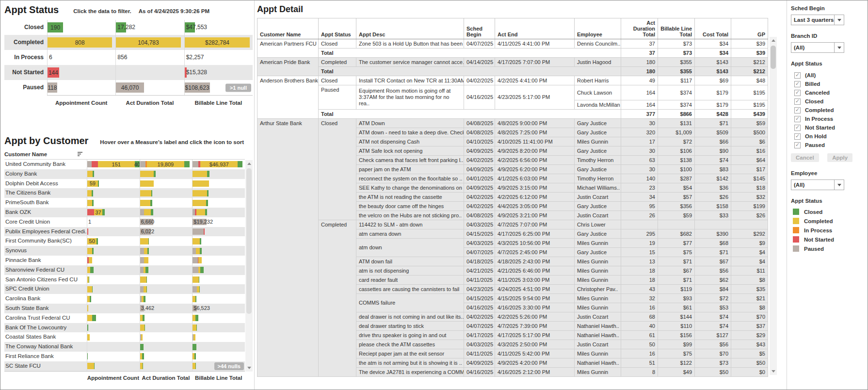 This screenshot has width=868, height=390. What do you see at coordinates (166, 164) in the screenshot?
I see `bar-segment-yellow: 19,809` at bounding box center [166, 164].